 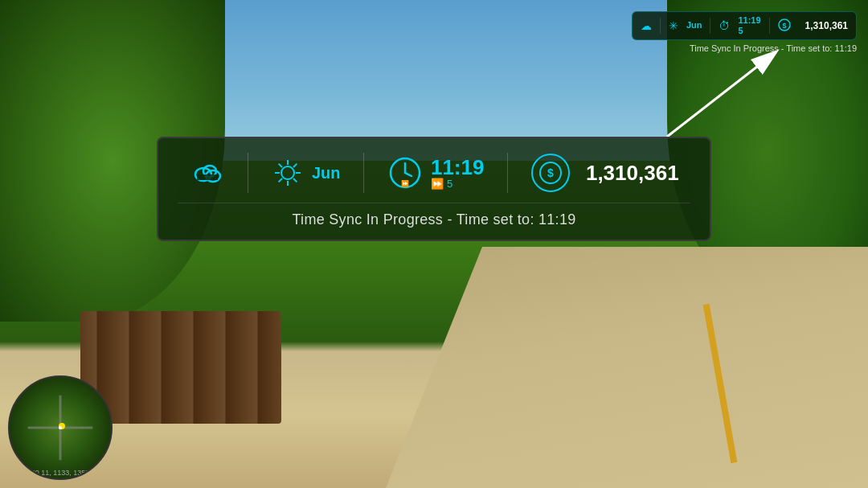 What do you see at coordinates (436, 173) in the screenshot?
I see `time-item: ⏩ 11:19 ⏩ 5` at bounding box center [436, 173].